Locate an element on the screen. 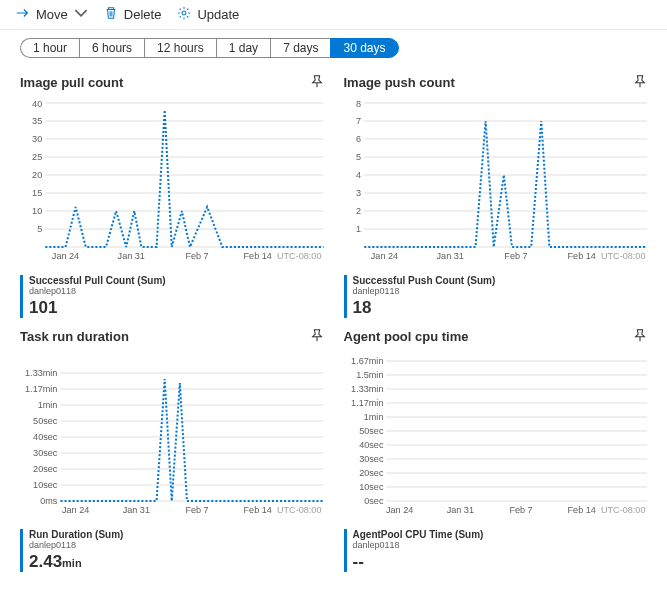 Image resolution: width=667 pixels, height=602 pixels. legend-metric: AgentPool CPU Time (Sum) is located at coordinates (500, 534).